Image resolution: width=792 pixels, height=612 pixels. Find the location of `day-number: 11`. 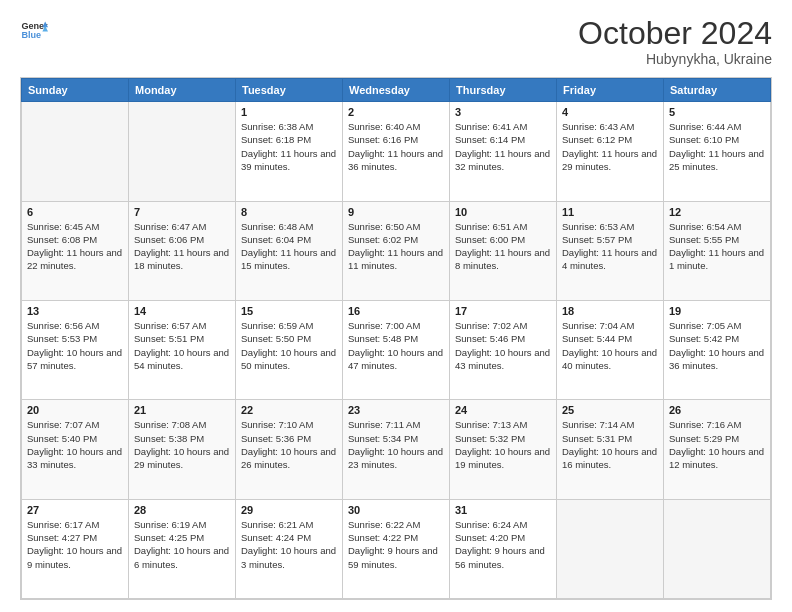

day-number: 11 is located at coordinates (610, 212).